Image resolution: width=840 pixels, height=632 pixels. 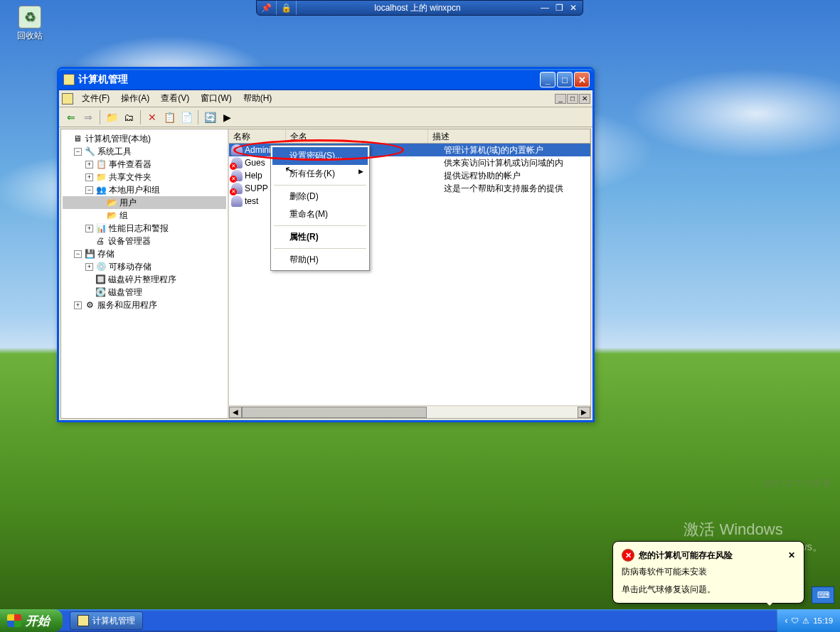 I want to click on tray-expand-icon: ‹, so click(x=786, y=621).